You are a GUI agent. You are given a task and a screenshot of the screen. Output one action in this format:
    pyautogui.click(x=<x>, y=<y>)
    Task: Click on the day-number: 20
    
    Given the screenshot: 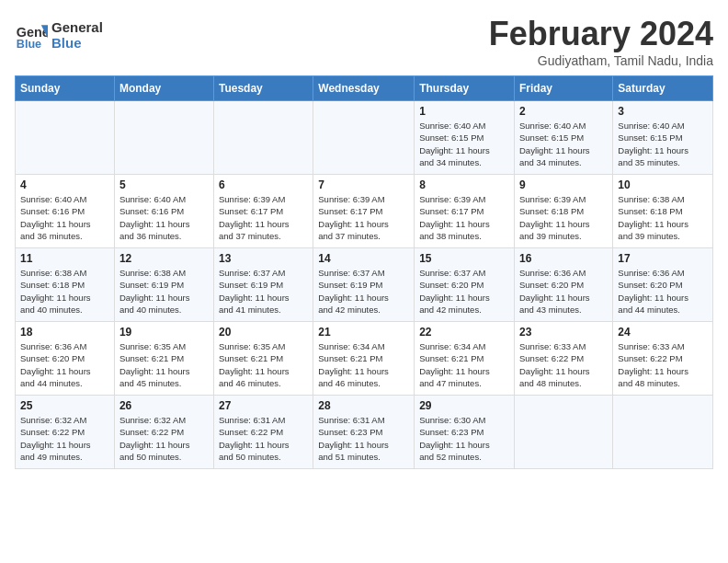 What is the action you would take?
    pyautogui.click(x=263, y=332)
    